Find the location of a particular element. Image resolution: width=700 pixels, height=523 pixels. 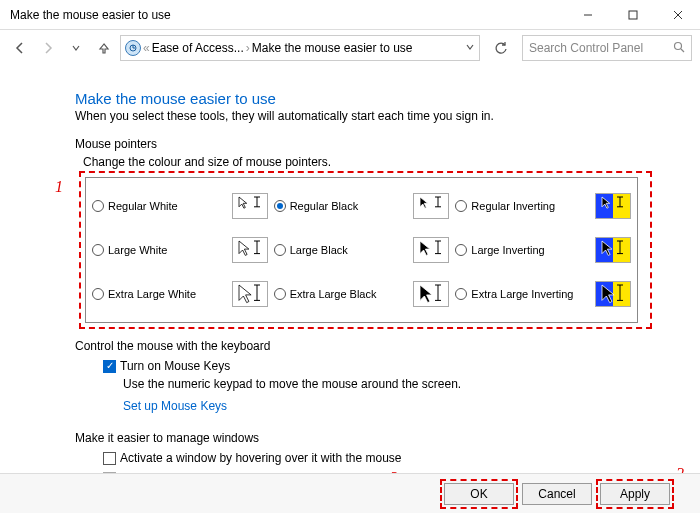

search-input: Search Control Panel is located at coordinates (607, 48).